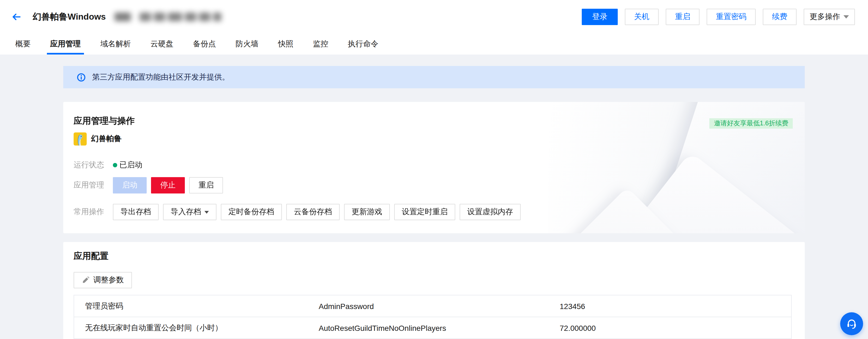 The height and width of the screenshot is (339, 868). What do you see at coordinates (103, 280) in the screenshot?
I see `adjust-params-button: 调整参数` at bounding box center [103, 280].